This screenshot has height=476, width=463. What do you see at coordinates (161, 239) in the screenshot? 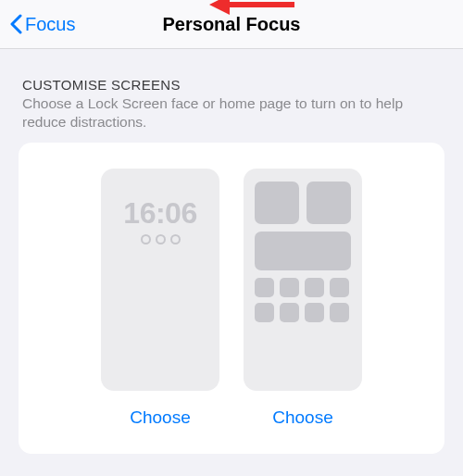
I see `lock-screen-dots-icon` at bounding box center [161, 239].